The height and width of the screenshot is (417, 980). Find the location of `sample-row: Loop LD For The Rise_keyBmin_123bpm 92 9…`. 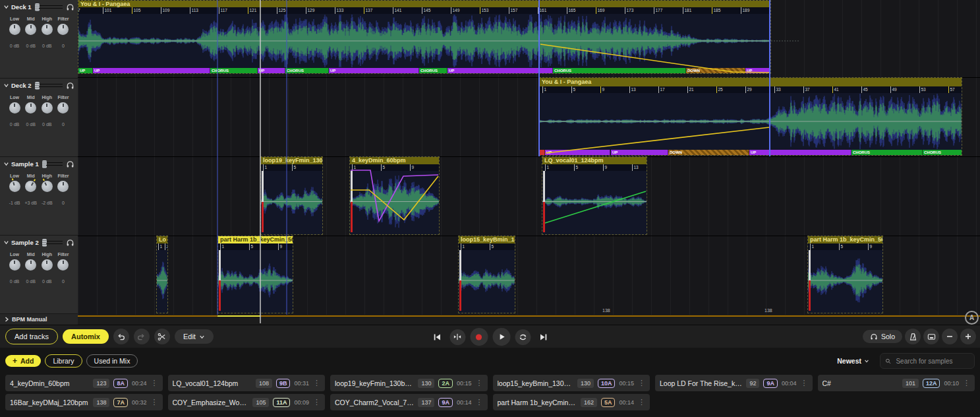

sample-row: Loop LD For The Rise_keyBmin_123bpm 92 9… is located at coordinates (734, 383).